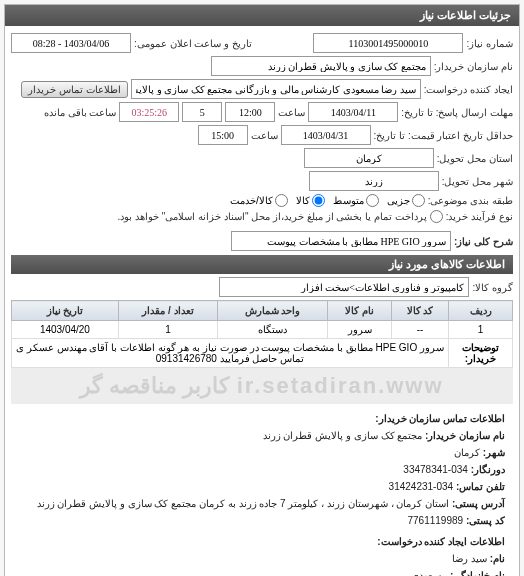 This screenshot has height=576, width=524. Describe the element at coordinates (262, 16) in the screenshot. I see `panel-title: جزئیات اطلاعات نیاز` at that location.